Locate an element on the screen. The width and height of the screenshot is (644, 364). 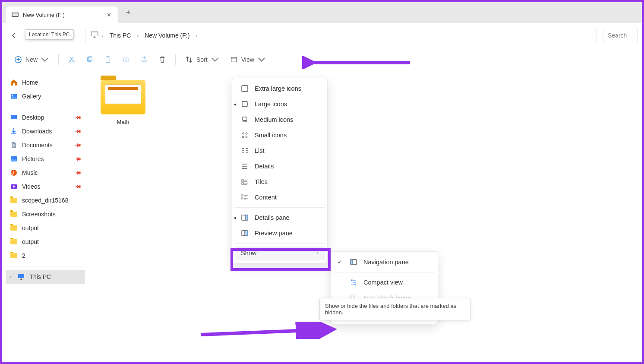
view-details-pane: ●Details pane is located at coordinates (280, 218).